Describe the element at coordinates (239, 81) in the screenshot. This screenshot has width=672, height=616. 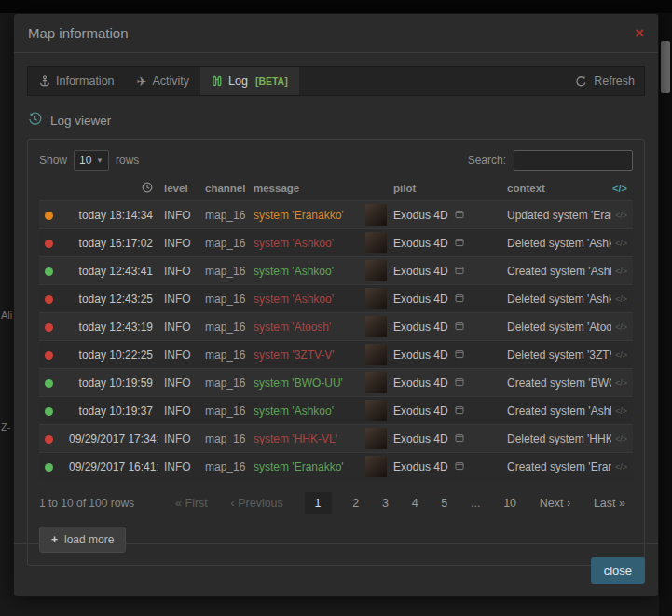
I see `tab-log-label: Log` at that location.